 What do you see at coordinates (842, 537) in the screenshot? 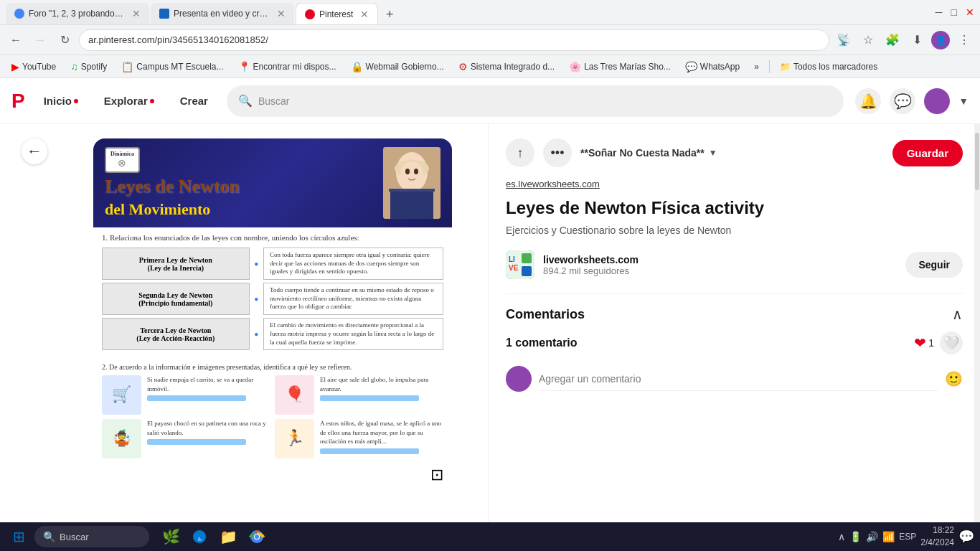
I see `tray-up-icon: ∧` at bounding box center [842, 537].